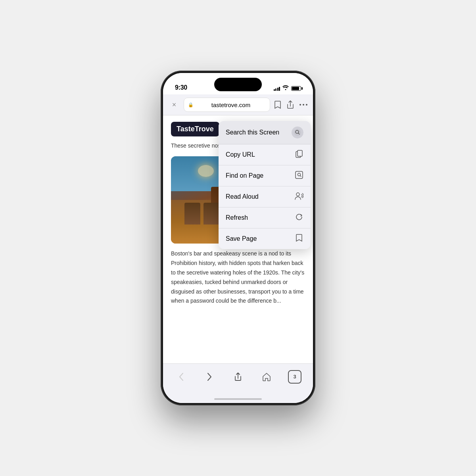 This screenshot has width=476, height=476. What do you see at coordinates (181, 88) in the screenshot?
I see `status-time: 9:30` at bounding box center [181, 88].